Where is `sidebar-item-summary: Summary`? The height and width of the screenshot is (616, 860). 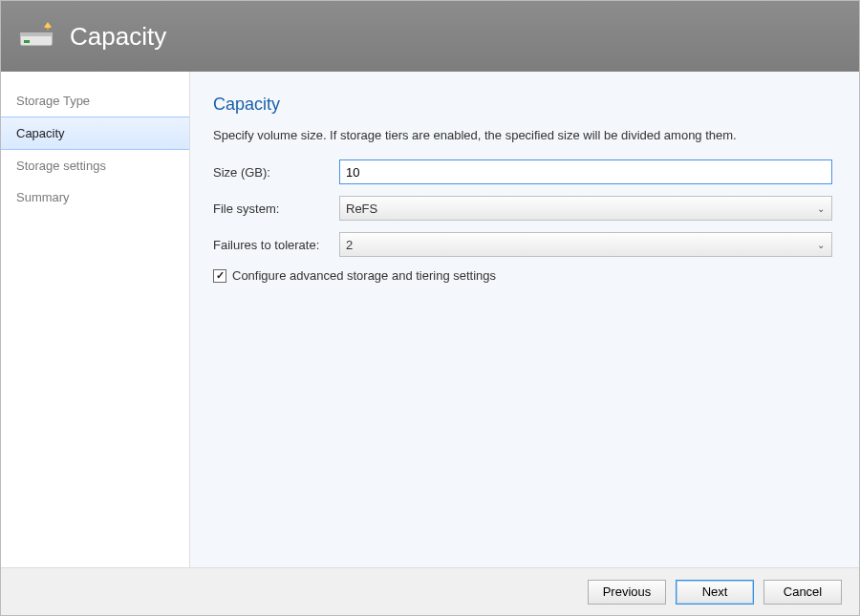 sidebar-item-summary: Summary is located at coordinates (96, 197).